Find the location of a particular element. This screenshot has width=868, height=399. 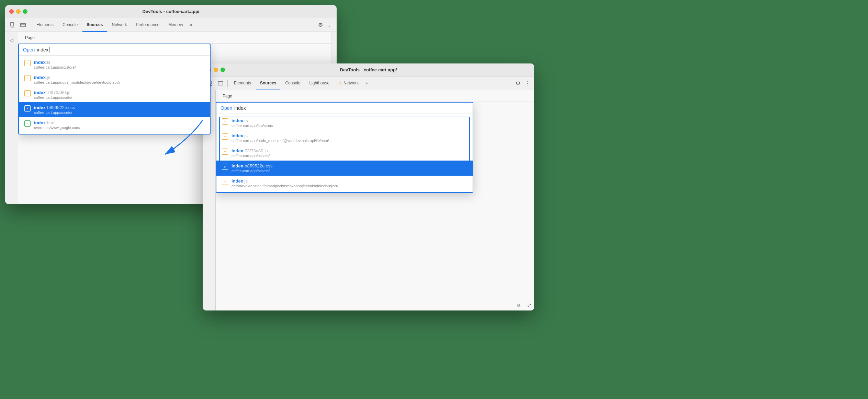

file-path-html: overrides/www.google.com/ is located at coordinates (119, 128).